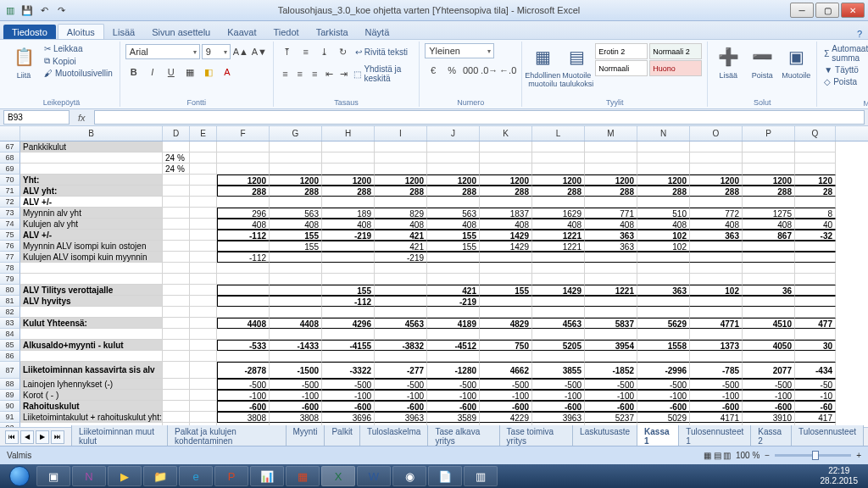  Describe the element at coordinates (181, 32) in the screenshot. I see `tab-layout: Sivun asettelu` at that location.